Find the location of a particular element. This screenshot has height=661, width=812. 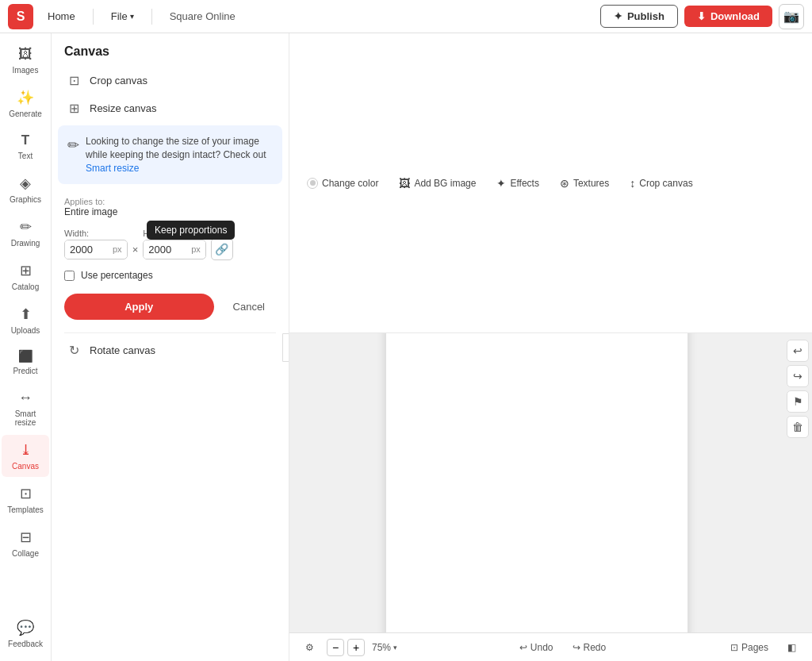

sidebar-label-uploads: Uploads is located at coordinates (25, 330).